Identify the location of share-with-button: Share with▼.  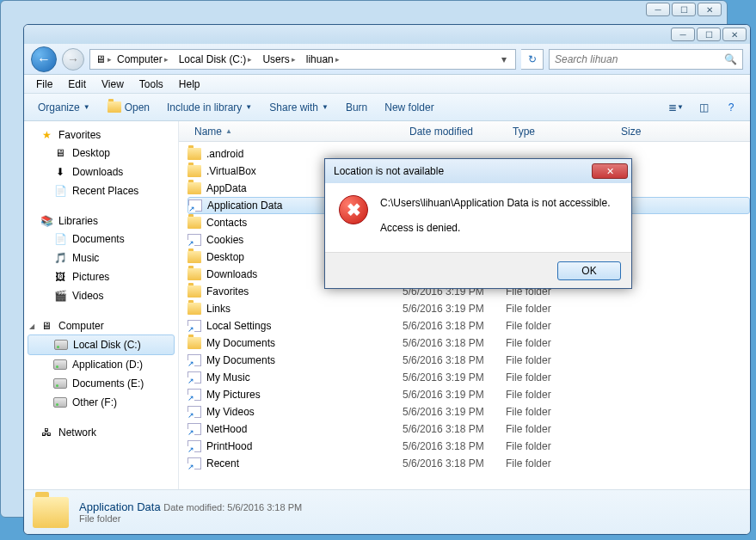
(299, 107).